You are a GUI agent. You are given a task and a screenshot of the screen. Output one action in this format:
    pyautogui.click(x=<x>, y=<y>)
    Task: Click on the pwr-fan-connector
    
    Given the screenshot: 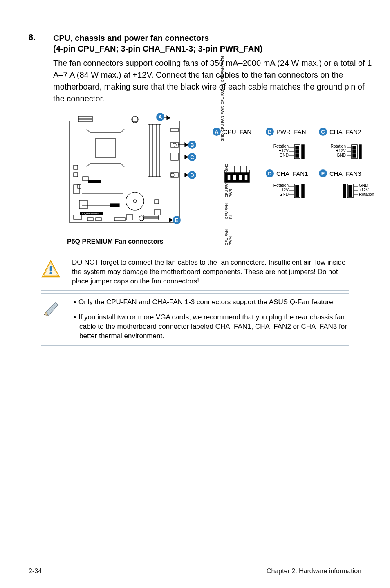 What is the action you would take?
    pyautogui.click(x=299, y=152)
    